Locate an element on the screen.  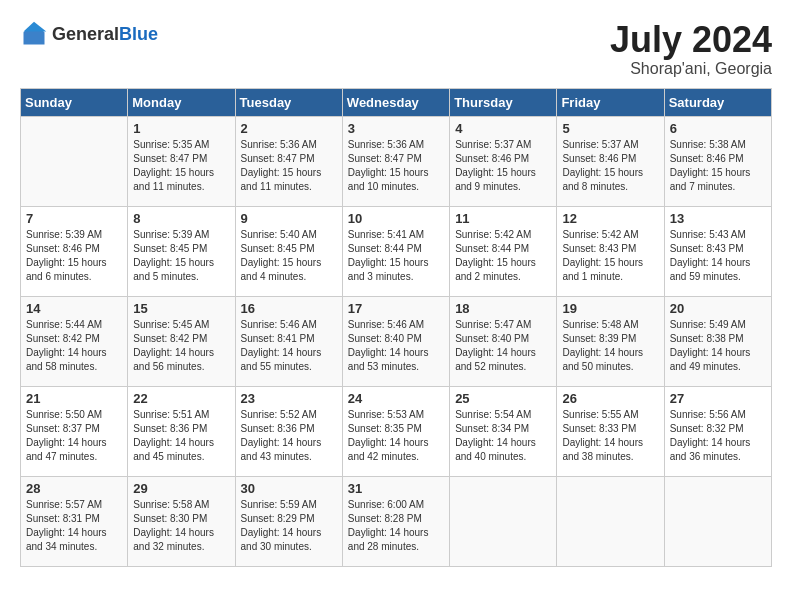
calendar-week: 7Sunrise: 5:39 AM Sunset: 8:46 PM Daylig… is located at coordinates (396, 251).